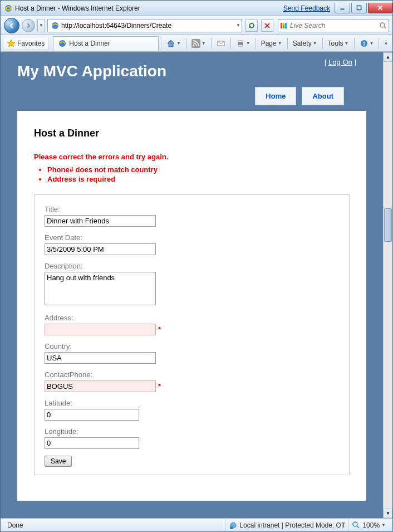 Image resolution: width=393 pixels, height=532 pixels. I want to click on country-input, so click(100, 358).